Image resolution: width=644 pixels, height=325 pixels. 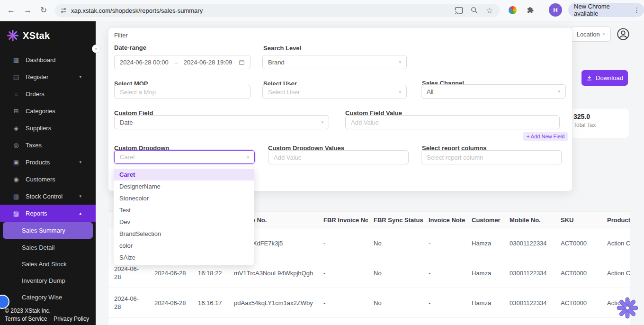 I want to click on column-header: FBR Invoice No, so click(x=343, y=220).